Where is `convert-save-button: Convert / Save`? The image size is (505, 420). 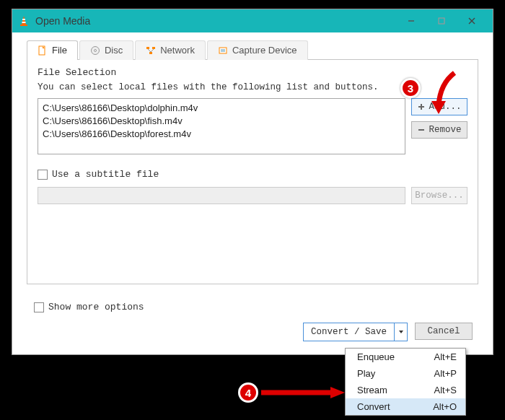 convert-save-button: Convert / Save is located at coordinates (355, 332).